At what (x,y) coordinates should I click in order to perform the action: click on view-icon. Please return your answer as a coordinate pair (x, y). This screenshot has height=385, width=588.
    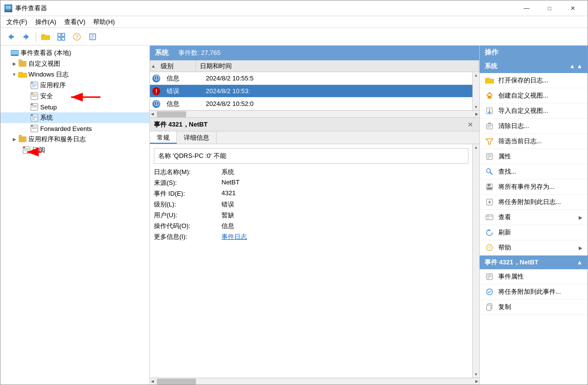
    Looking at the image, I should click on (490, 217).